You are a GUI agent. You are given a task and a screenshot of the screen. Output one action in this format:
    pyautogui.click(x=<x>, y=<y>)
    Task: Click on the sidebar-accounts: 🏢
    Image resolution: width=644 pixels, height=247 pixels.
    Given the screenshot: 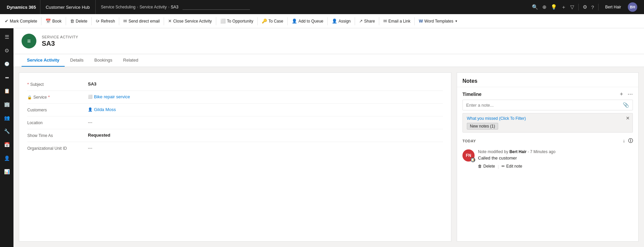 What is the action you would take?
    pyautogui.click(x=7, y=104)
    